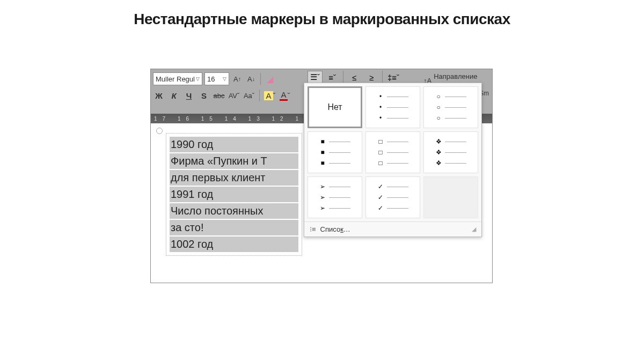 The width and height of the screenshot is (644, 362). What do you see at coordinates (335, 107) in the screenshot?
I see `bullet-option-none: Нет` at bounding box center [335, 107].